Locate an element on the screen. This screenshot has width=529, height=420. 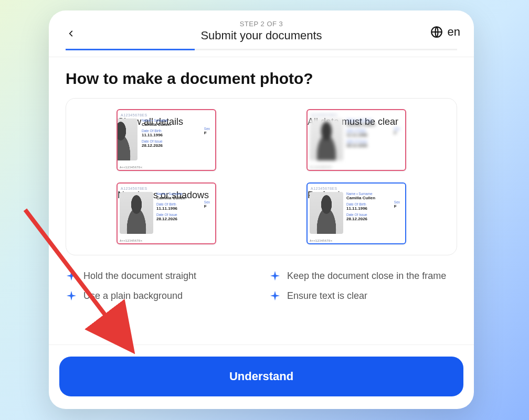
understand-button: Understand is located at coordinates (261, 376).